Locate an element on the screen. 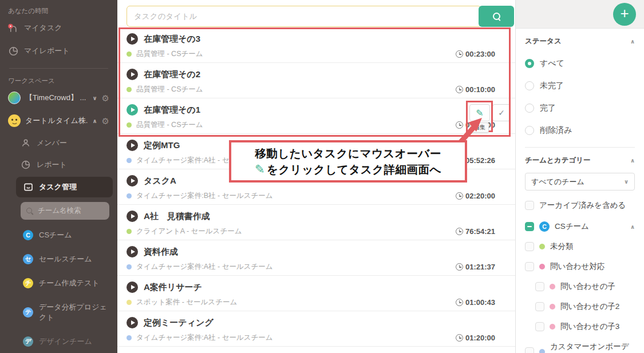 The width and height of the screenshot is (644, 353). sidebar-item-reports: レポート is located at coordinates (63, 165).